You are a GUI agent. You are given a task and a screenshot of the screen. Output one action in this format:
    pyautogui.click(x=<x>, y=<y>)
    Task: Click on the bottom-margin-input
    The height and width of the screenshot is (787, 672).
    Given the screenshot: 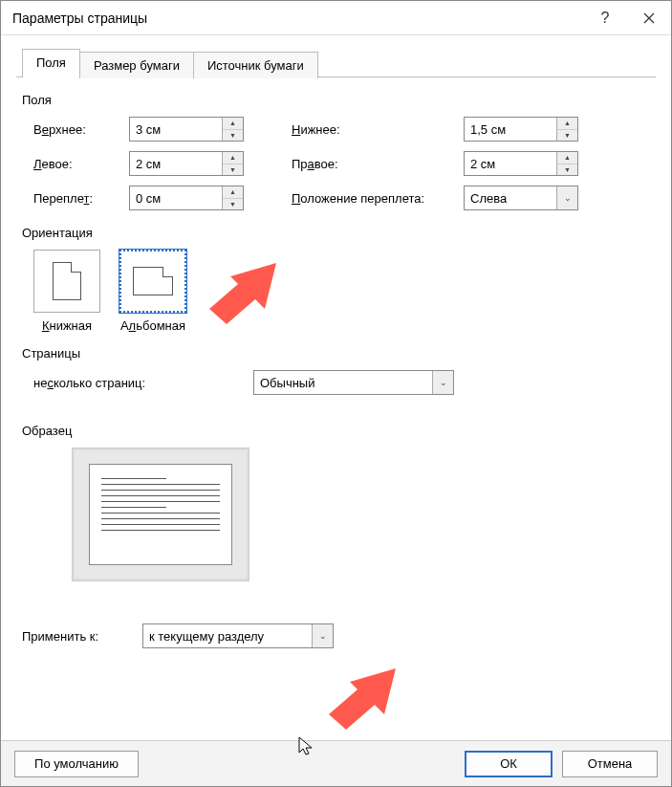 What is the action you would take?
    pyautogui.click(x=510, y=129)
    